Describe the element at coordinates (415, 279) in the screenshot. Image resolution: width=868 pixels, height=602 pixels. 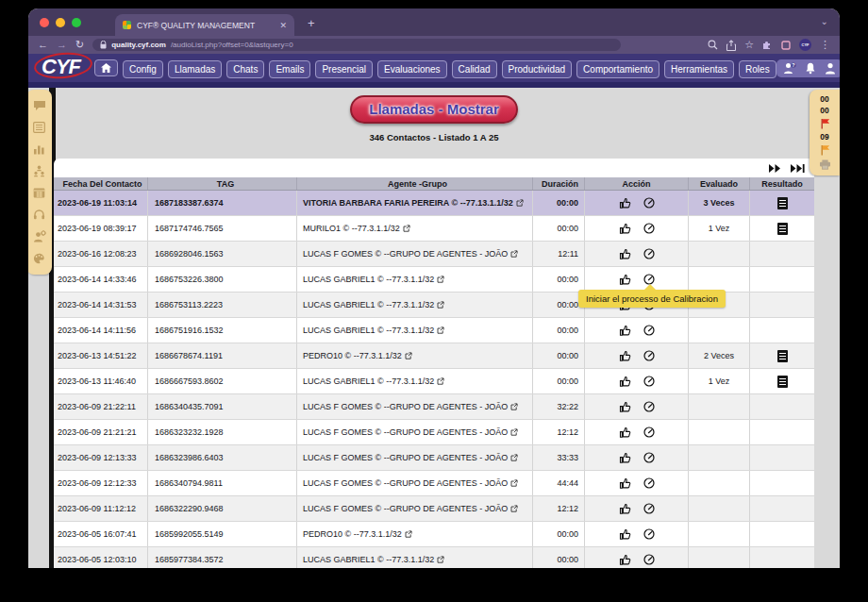
I see `cell-agente: LUCAS GABRIEL1 © --77.3.1.1/32` at that location.